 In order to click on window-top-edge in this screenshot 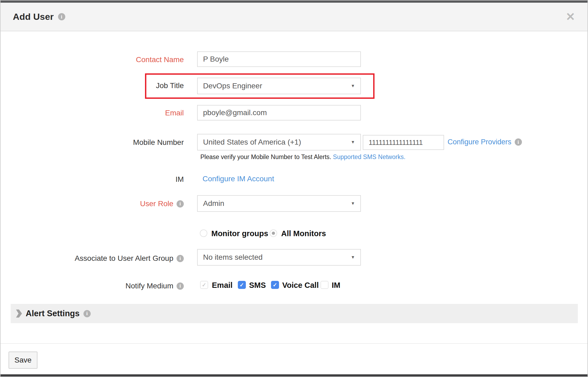, I will do `click(294, 2)`.